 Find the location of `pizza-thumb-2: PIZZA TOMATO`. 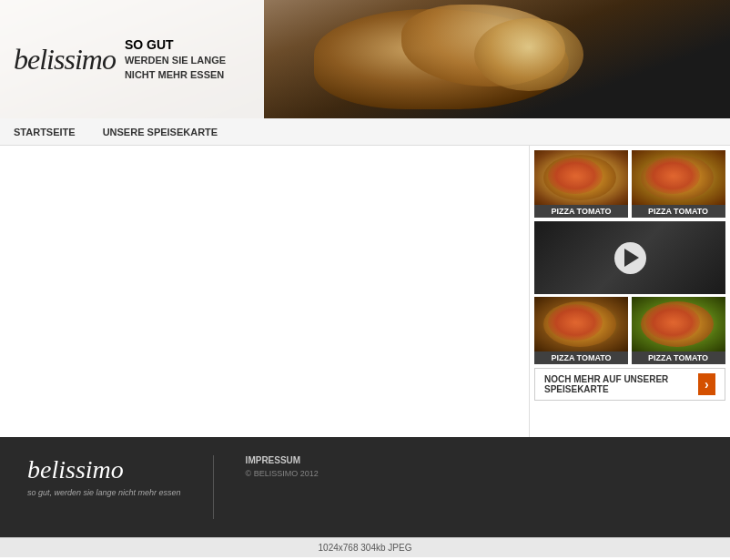

pizza-thumb-2: PIZZA TOMATO is located at coordinates (679, 184).